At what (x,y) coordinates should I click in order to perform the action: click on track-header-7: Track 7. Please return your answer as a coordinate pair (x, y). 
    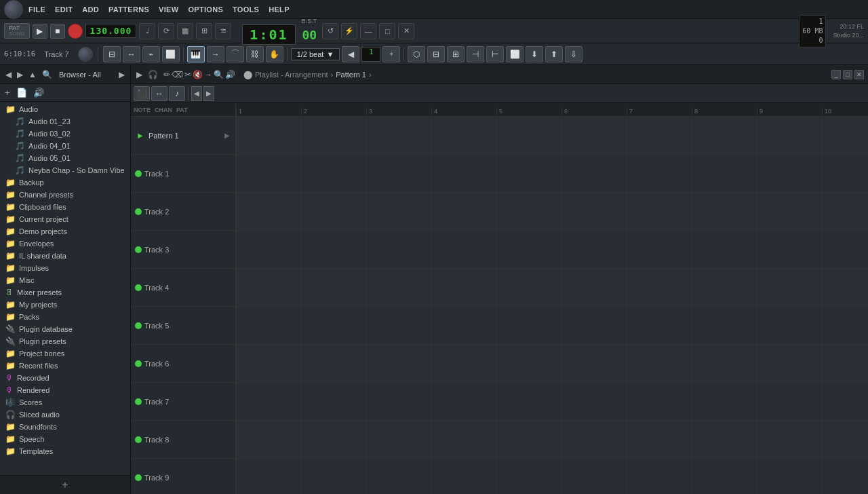
    Looking at the image, I should click on (183, 402).